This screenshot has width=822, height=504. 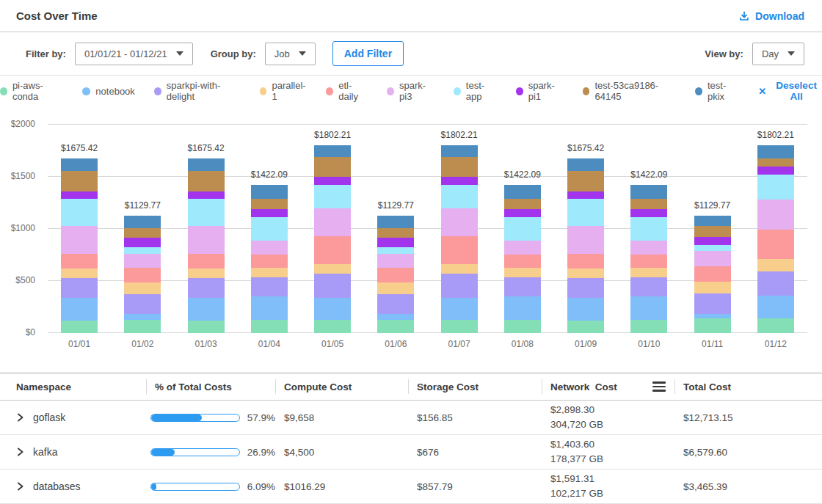 What do you see at coordinates (630, 91) in the screenshot?
I see `legend-item-test-53ca9186-64145: test-53ca9186-64145` at bounding box center [630, 91].